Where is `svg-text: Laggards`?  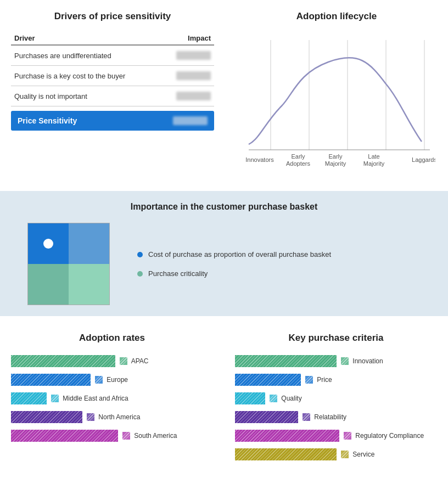 svg-text: Laggards is located at coordinates (424, 160).